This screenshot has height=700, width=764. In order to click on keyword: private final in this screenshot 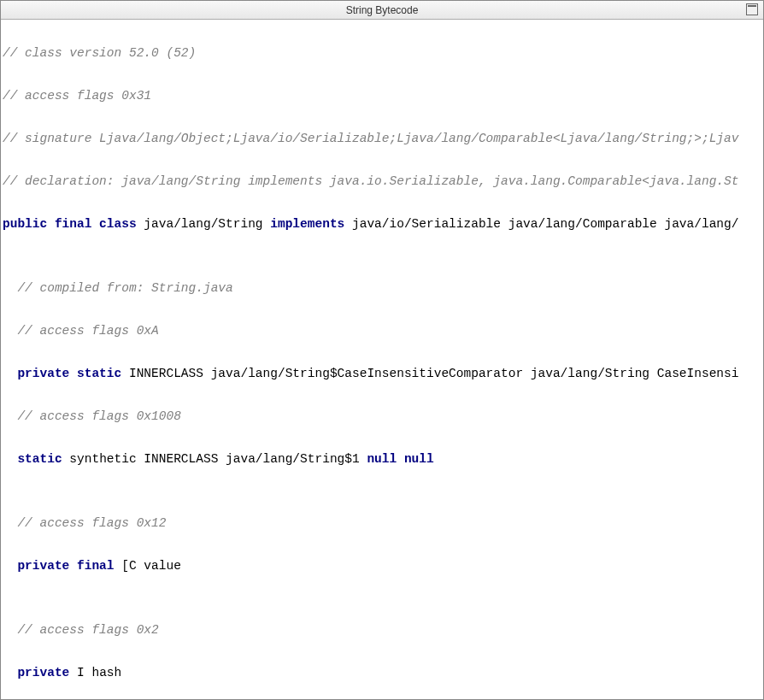, I will do `click(69, 566)`.